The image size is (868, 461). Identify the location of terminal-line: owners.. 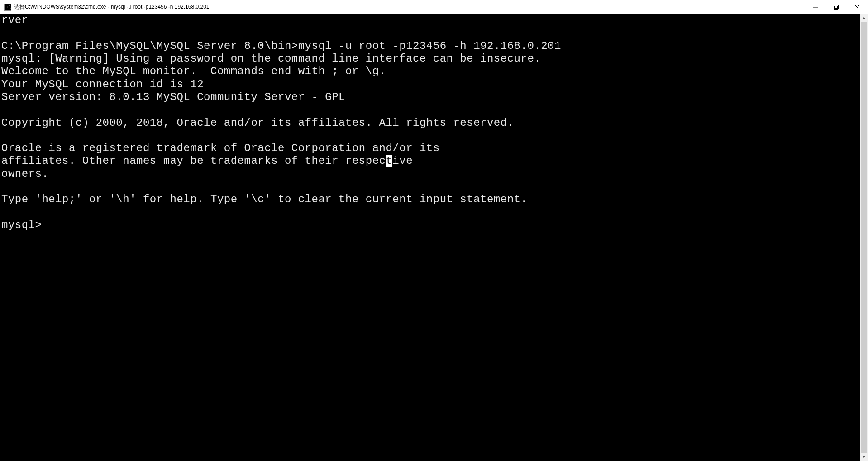
(25, 174).